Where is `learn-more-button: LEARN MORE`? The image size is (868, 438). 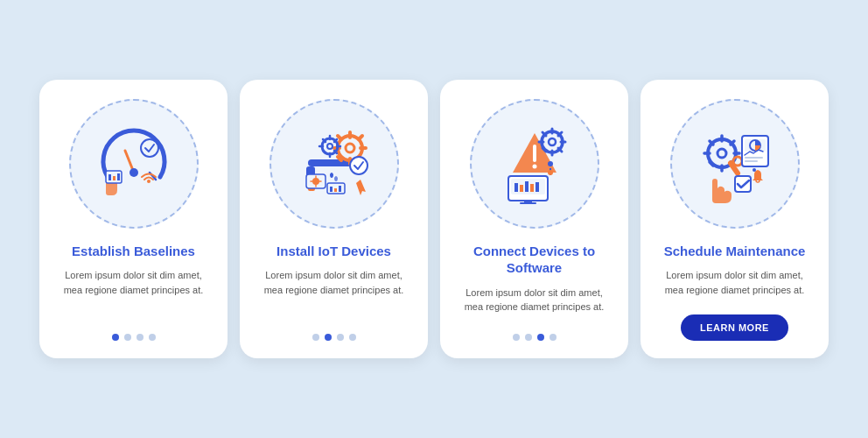
learn-more-button: LEARN MORE is located at coordinates (735, 328).